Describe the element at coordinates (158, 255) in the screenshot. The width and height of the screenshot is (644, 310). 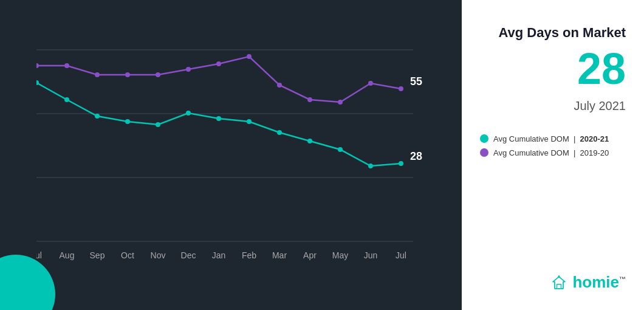
I see `svg-text: Nov` at that location.